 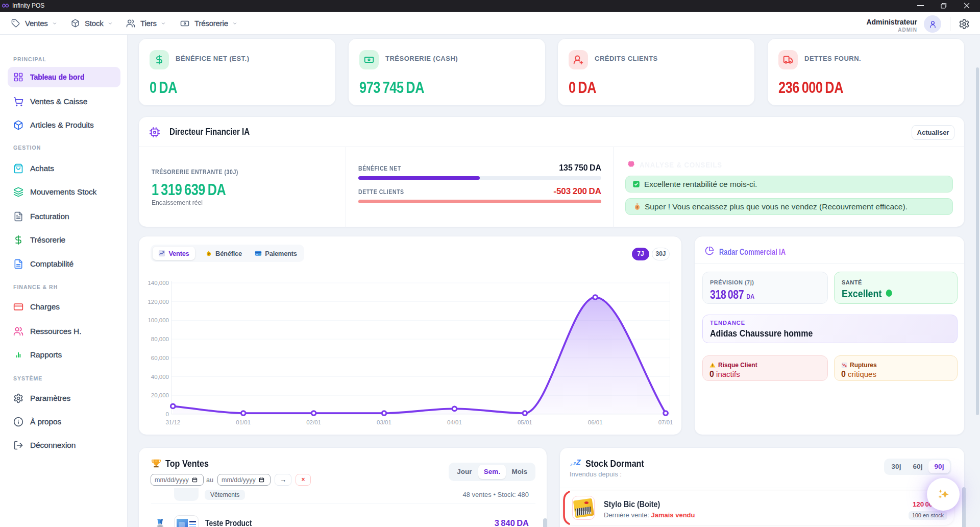 I want to click on svg-text: 100,000, so click(x=158, y=320).